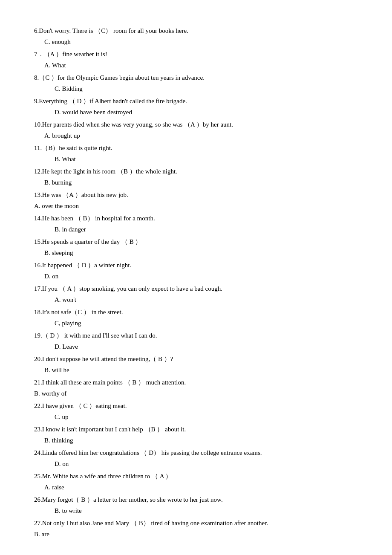 The height and width of the screenshot is (555, 392). Describe the element at coordinates (196, 66) in the screenshot. I see `answer-text: A. What` at that location.